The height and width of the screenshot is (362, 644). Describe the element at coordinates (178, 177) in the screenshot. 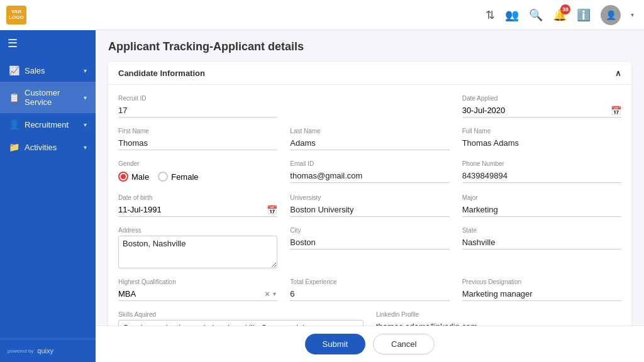

I see `radio-female: Female` at that location.